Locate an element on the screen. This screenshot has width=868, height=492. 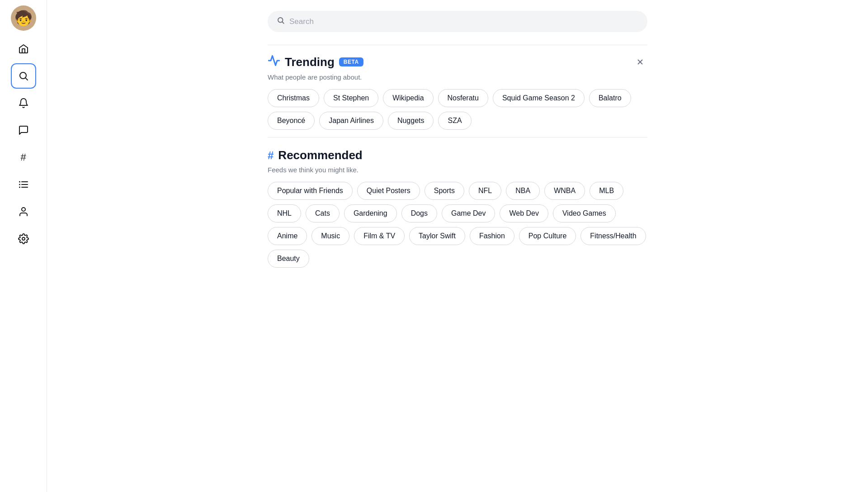
recommended-tag: Fashion is located at coordinates (492, 236).